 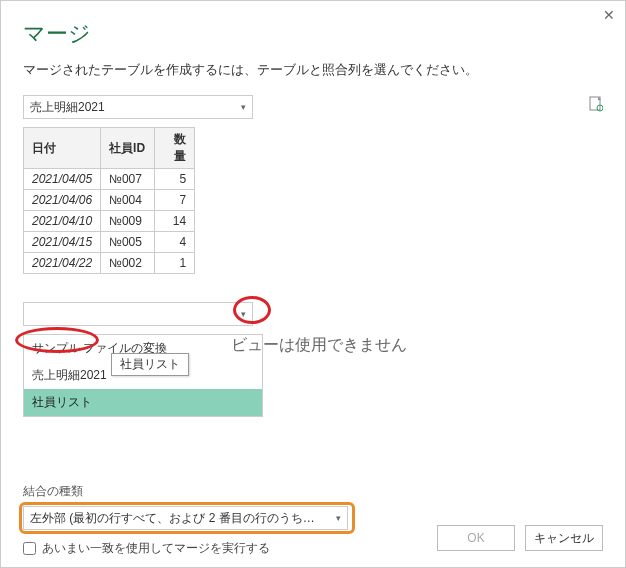 I want to click on col-header: 数量, so click(x=175, y=148).